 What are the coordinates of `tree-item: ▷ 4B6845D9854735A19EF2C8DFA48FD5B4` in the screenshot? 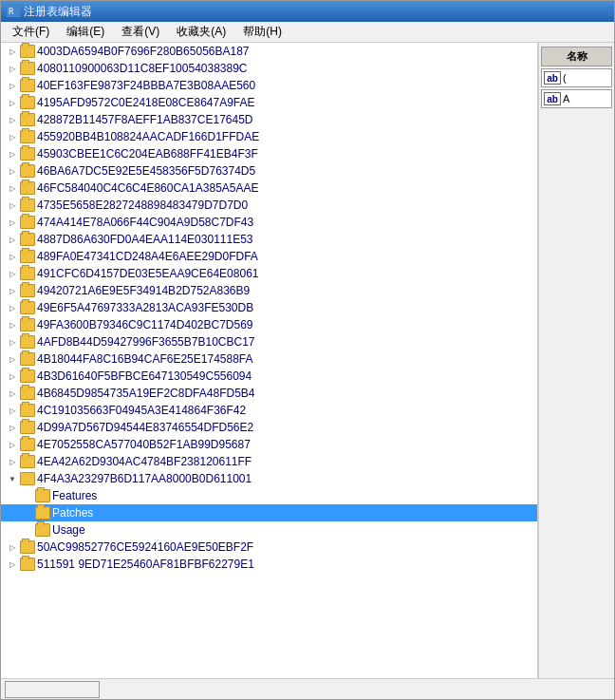 It's located at (270, 393).